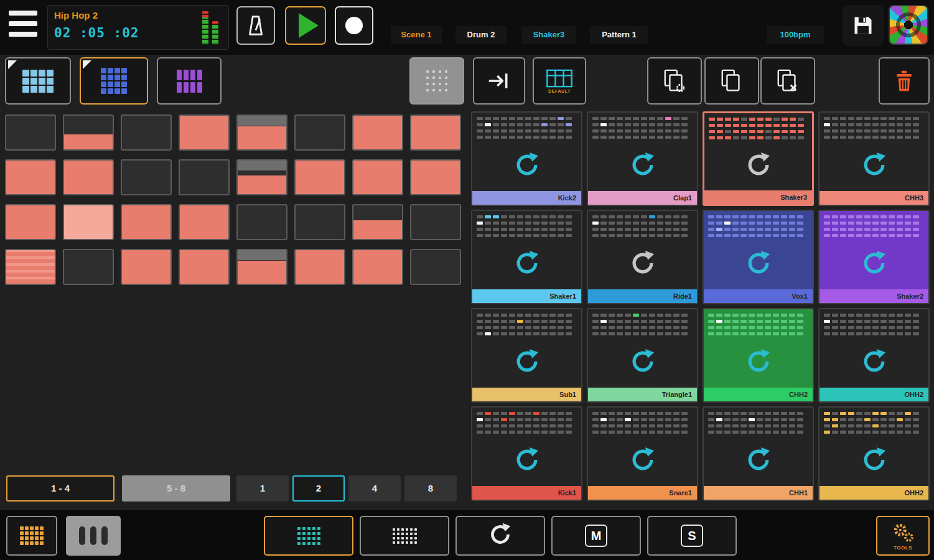  I want to click on instrument-tile-ride1: Ride1, so click(642, 257).